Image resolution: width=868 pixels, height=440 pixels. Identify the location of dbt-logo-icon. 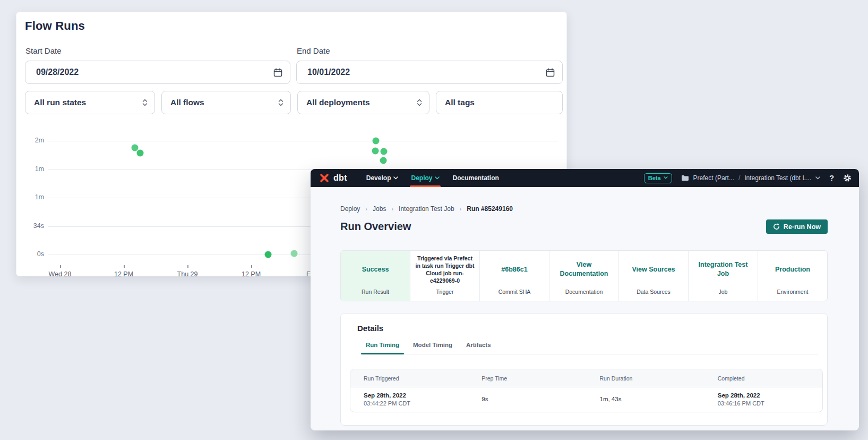
(324, 178).